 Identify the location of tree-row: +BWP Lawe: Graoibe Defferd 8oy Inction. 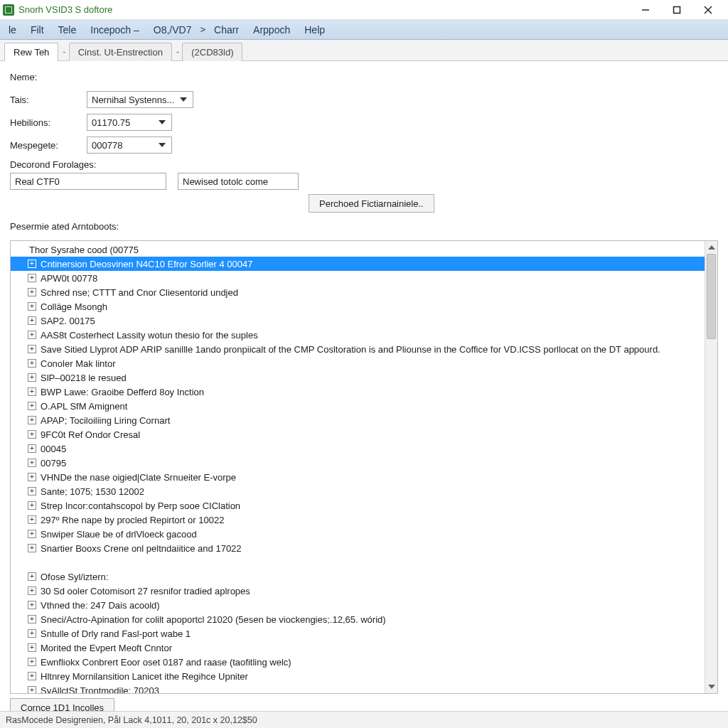
(358, 392).